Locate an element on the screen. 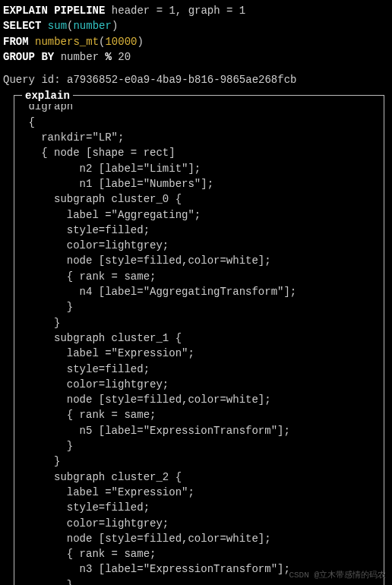 The width and height of the screenshot is (392, 585). kw-select: SELECT is located at coordinates (22, 26).